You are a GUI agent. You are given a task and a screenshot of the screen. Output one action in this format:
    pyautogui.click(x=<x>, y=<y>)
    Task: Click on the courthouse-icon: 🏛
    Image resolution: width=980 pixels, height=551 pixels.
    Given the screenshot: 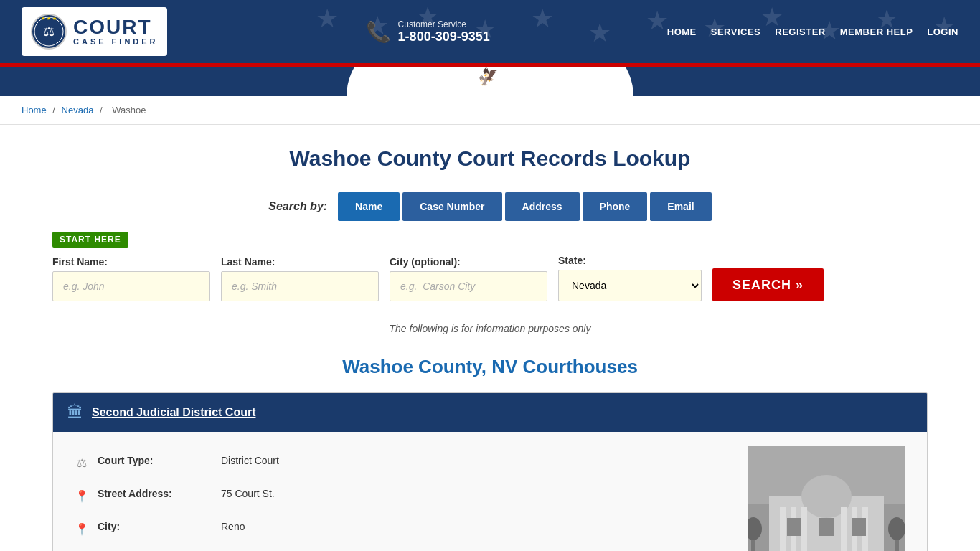 What is the action you would take?
    pyautogui.click(x=75, y=413)
    